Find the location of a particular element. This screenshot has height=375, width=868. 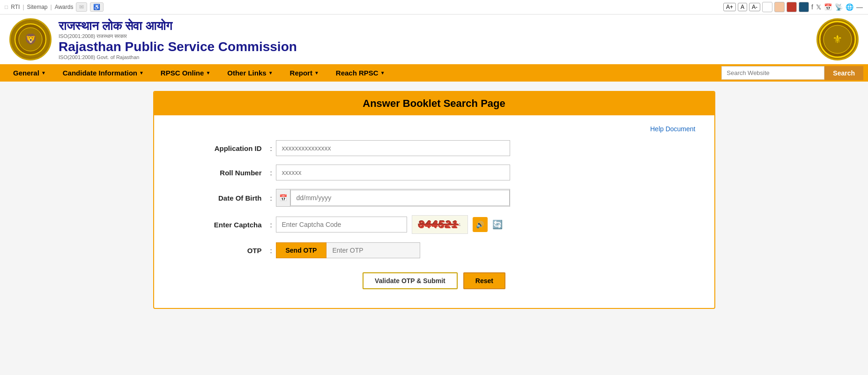

dob-label: Date Of Birth is located at coordinates (220, 198).